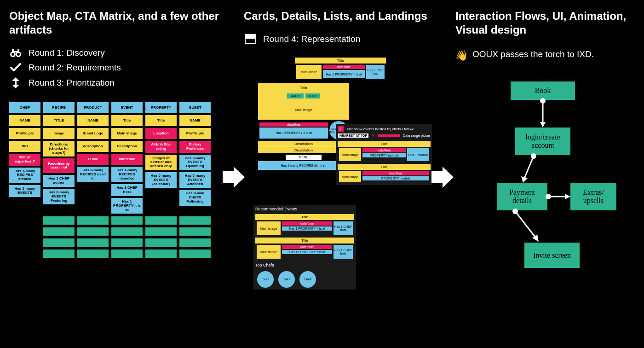 The height and width of the screenshot is (348, 644). What do you see at coordinates (373, 135) in the screenshot?
I see `dropdown-icon: ▼` at bounding box center [373, 135].